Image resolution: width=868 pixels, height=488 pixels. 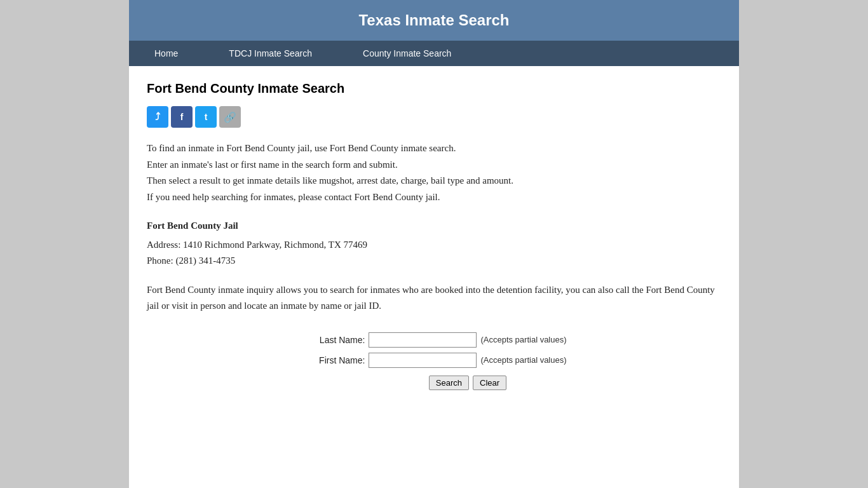 I want to click on jail-phone: Phone: (281) 341-4735, so click(x=434, y=261).